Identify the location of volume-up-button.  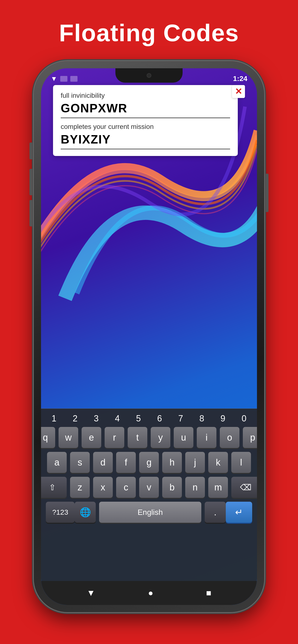
(31, 182).